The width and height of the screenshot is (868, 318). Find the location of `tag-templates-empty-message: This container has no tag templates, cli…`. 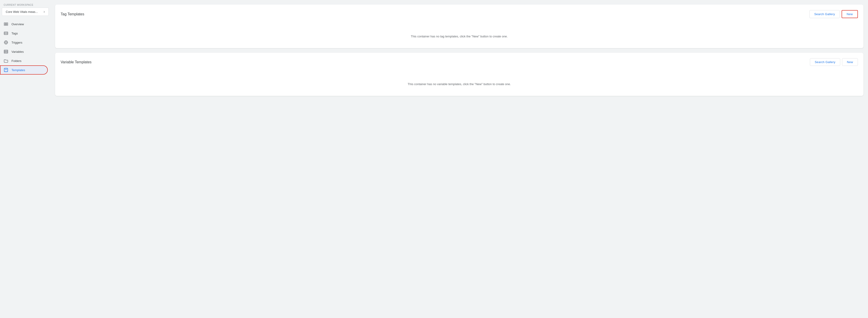

tag-templates-empty-message: This container has no tag templates, cli… is located at coordinates (459, 34).